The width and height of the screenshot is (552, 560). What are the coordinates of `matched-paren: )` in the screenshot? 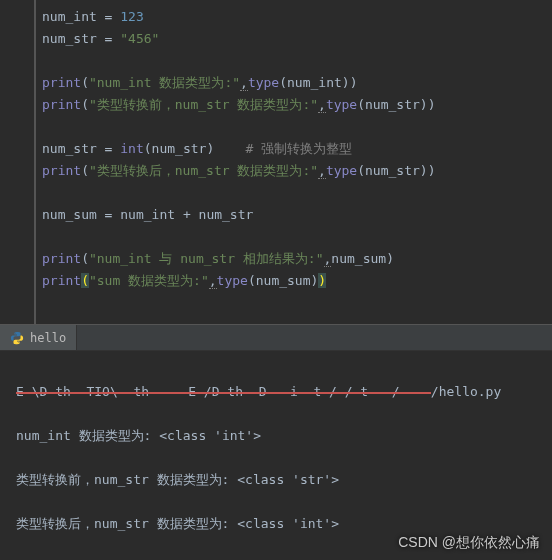 It's located at (322, 280).